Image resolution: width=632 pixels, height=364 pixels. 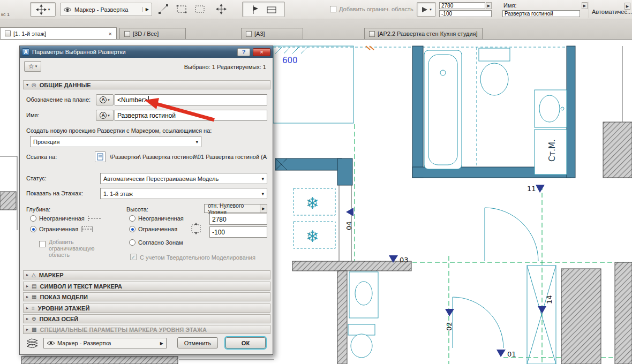 What do you see at coordinates (63, 297) in the screenshot?
I see `section-label: ПОКАЗ МОДЕЛИ` at bounding box center [63, 297].